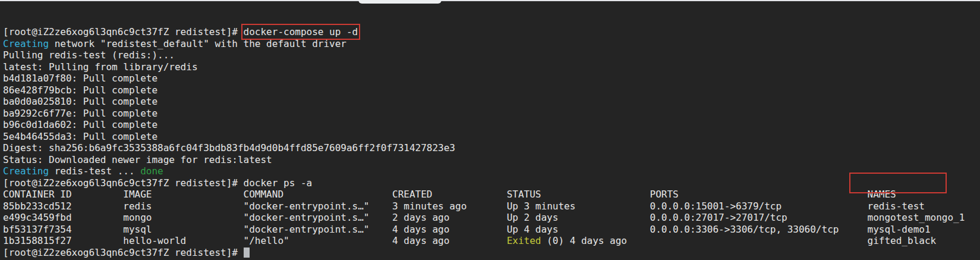  What do you see at coordinates (876, 218) in the screenshot?
I see `container-name: mongotest_mongo_1` at bounding box center [876, 218].